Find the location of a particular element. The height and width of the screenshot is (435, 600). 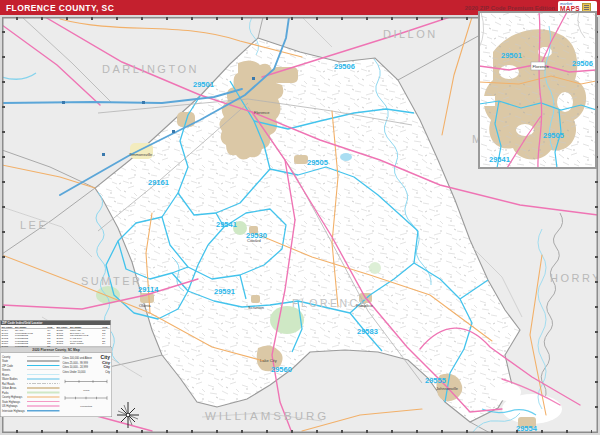

county-label-sumter: SUMTER is located at coordinates (112, 281).